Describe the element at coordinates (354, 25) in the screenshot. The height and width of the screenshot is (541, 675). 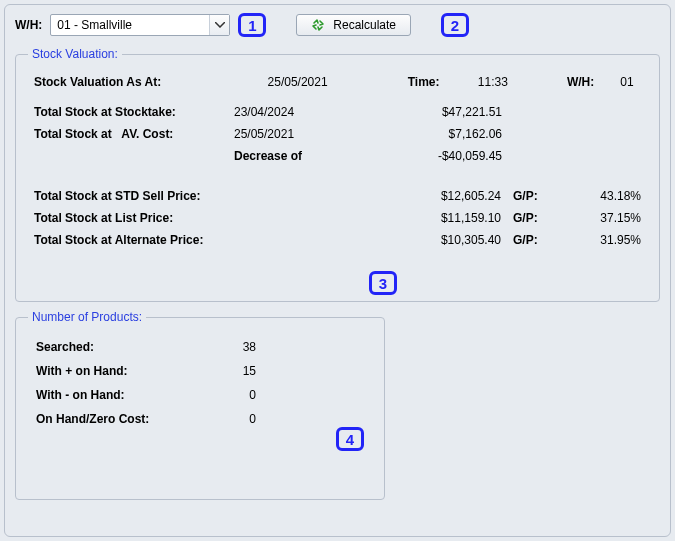
I see `recalculate-button: Recalculate` at that location.